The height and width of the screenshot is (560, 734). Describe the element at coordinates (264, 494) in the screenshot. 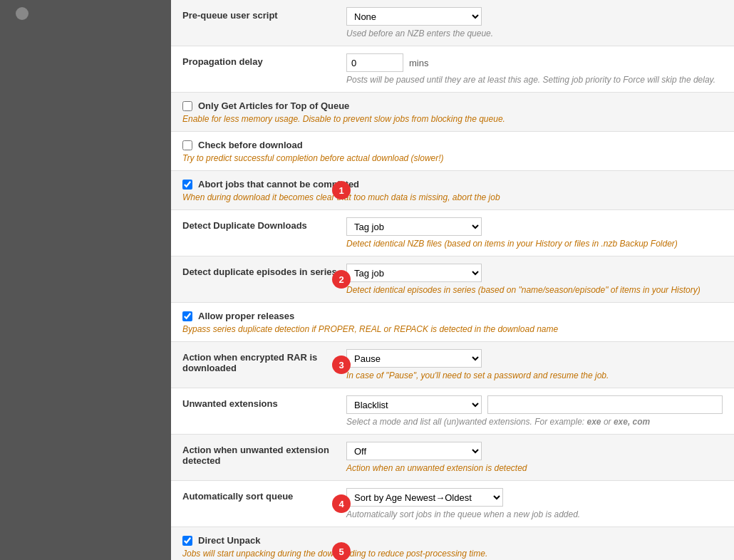

I see `label-auto-sort-queue: Automatically sort queue` at that location.